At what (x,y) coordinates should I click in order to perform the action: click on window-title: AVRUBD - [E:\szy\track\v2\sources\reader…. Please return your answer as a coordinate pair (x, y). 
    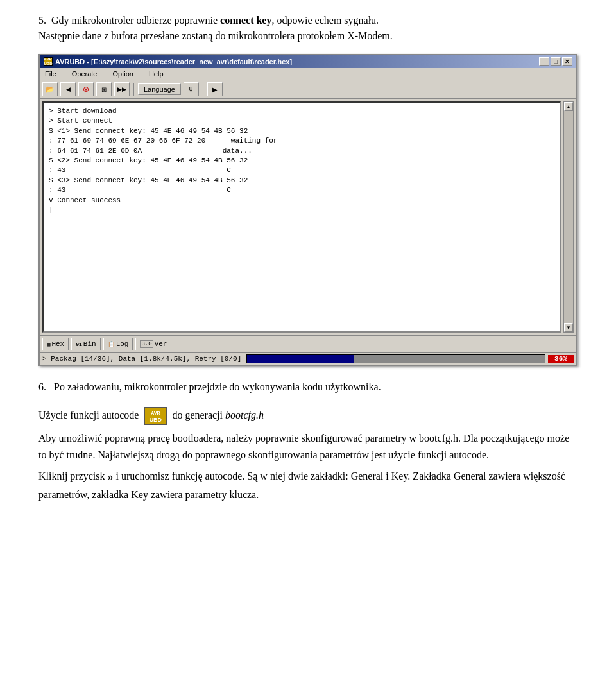
    Looking at the image, I should click on (173, 62).